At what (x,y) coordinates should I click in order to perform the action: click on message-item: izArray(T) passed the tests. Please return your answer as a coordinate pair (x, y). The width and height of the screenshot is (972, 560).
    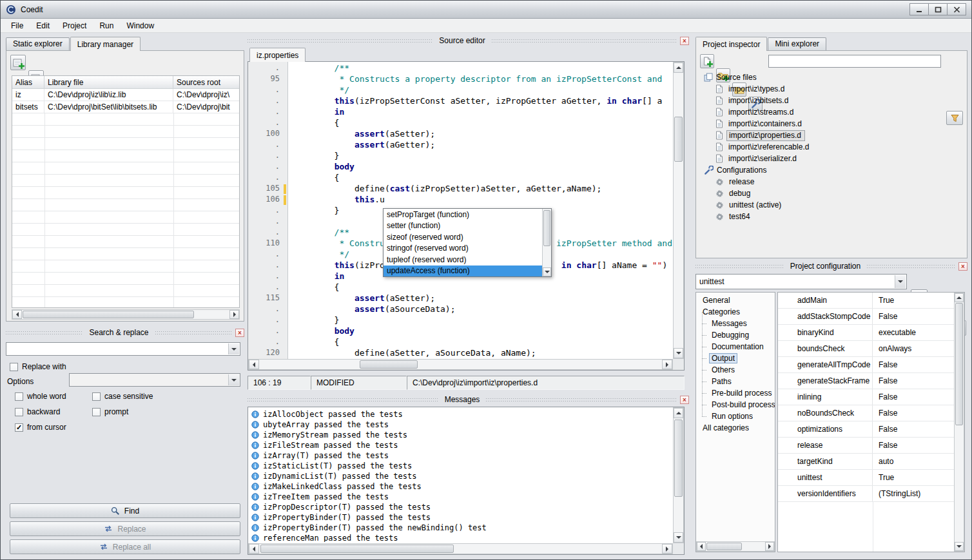
    Looking at the image, I should click on (460, 456).